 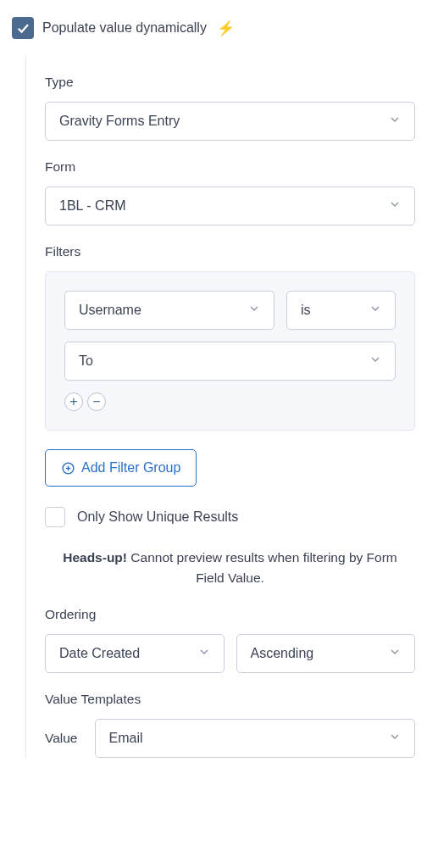 What do you see at coordinates (135, 654) in the screenshot?
I see `ordering-field-select: Date Created` at bounding box center [135, 654].